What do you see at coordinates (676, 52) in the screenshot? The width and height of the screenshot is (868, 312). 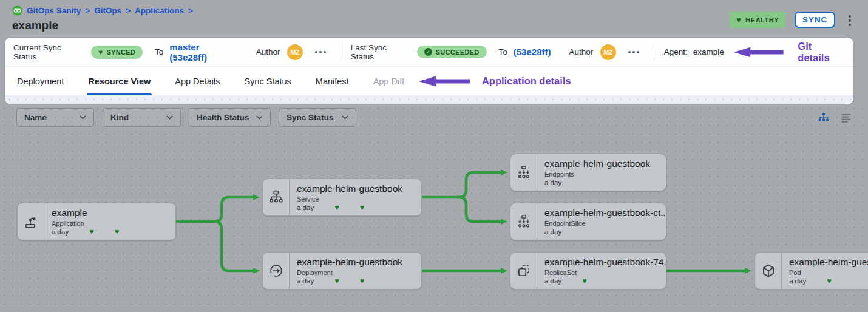 I see `agent-label: Agent:` at bounding box center [676, 52].